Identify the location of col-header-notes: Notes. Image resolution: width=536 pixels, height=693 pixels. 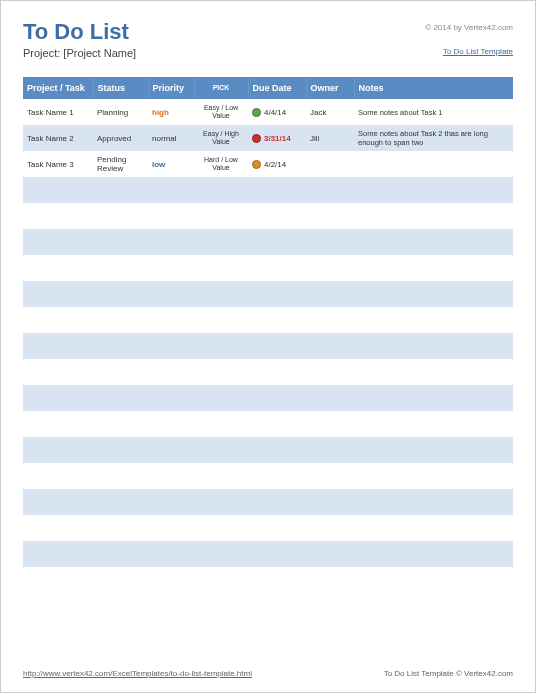
(434, 88).